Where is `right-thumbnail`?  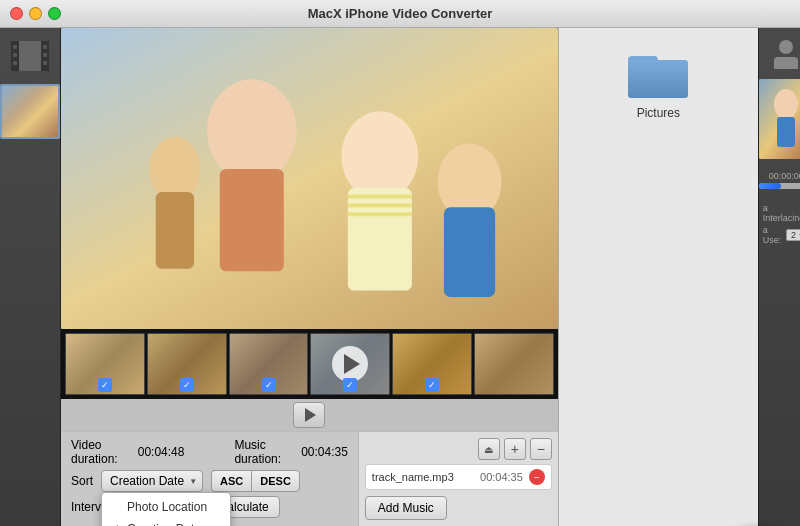 right-thumbnail is located at coordinates (780, 119).